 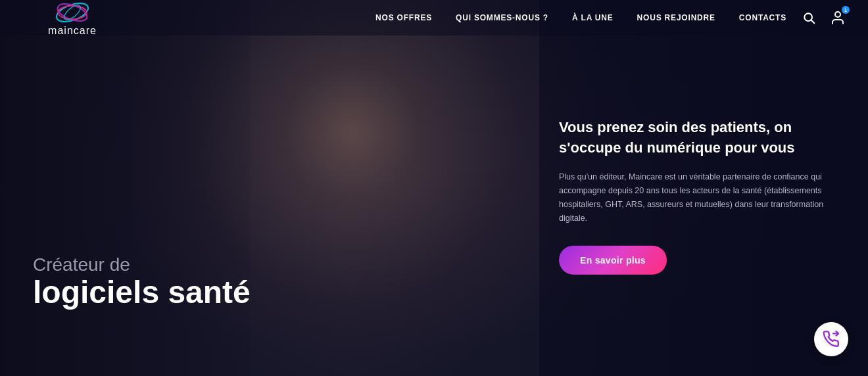 I want to click on cta-button: En savoir plus, so click(x=613, y=260).